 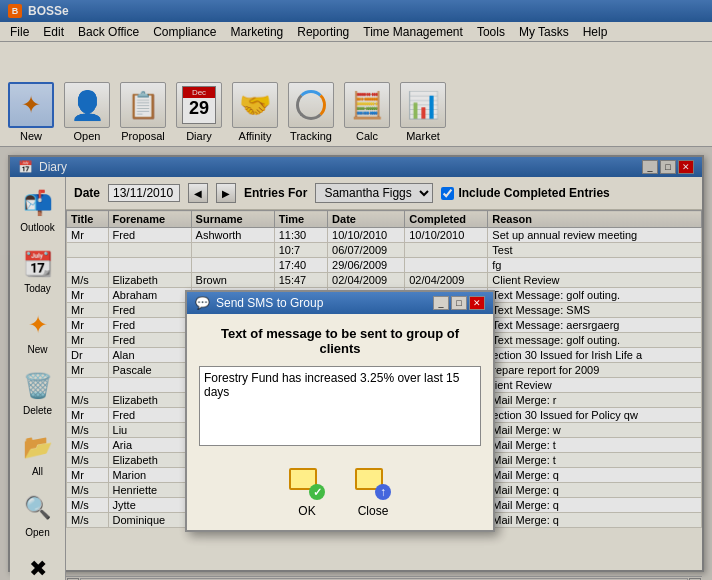 What do you see at coordinates (307, 484) in the screenshot?
I see `ok-icon: ✓` at bounding box center [307, 484].